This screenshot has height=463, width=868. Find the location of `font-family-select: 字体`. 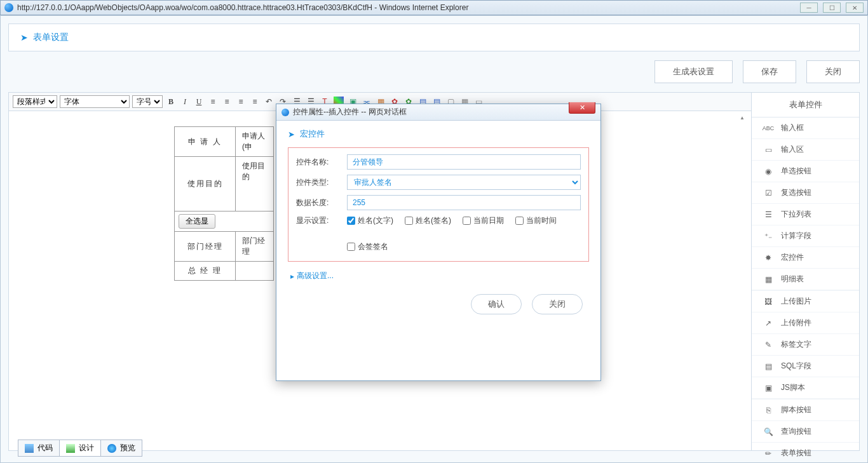

font-family-select: 字体 is located at coordinates (95, 102).